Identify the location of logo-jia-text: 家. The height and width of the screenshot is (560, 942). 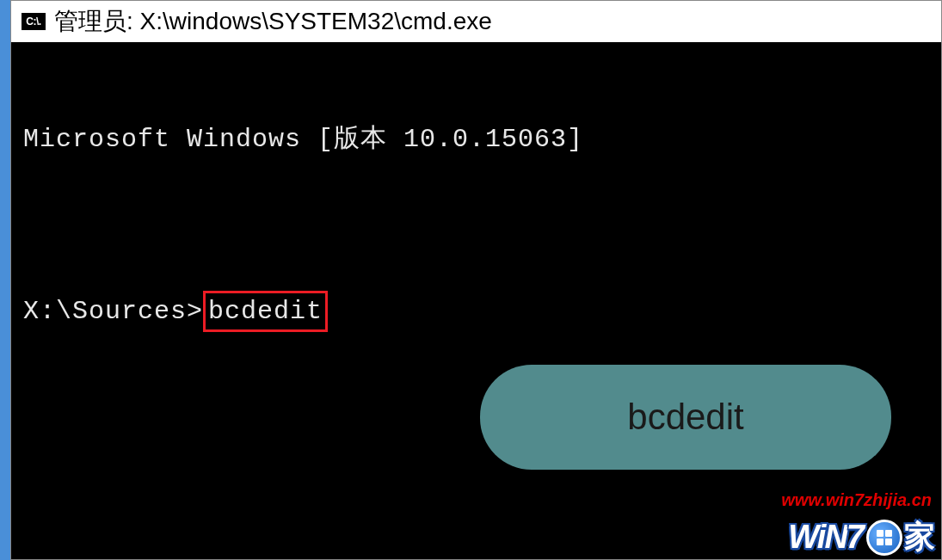
(920, 537).